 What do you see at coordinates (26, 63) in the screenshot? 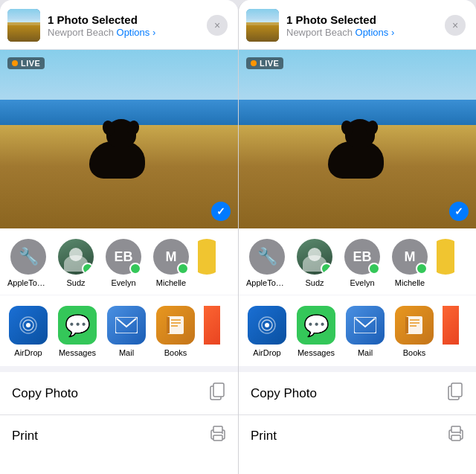
I see `live-badge-left: LIVE` at bounding box center [26, 63].